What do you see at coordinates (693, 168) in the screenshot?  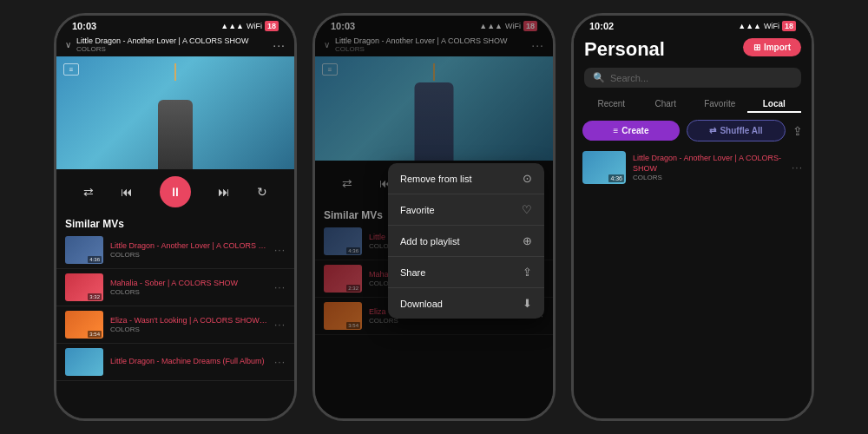 I see `lib-list-item: 4:36 Little Dragon - Another Lover | A C…` at bounding box center [693, 168].